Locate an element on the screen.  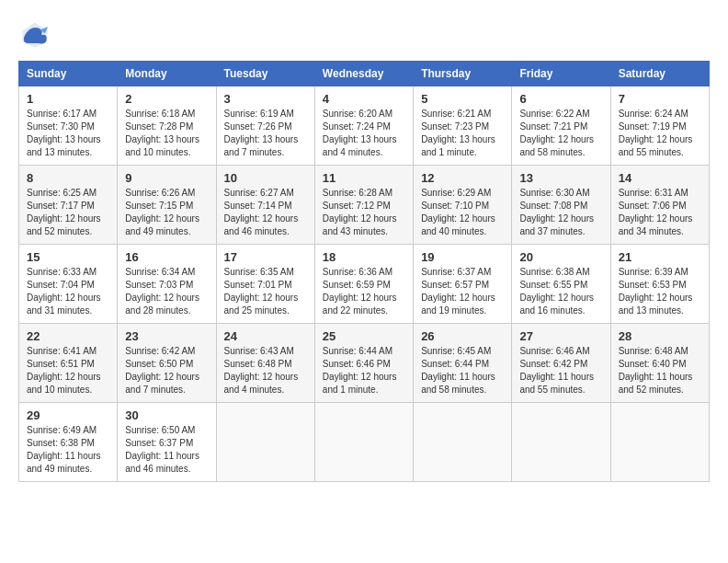
day-info: Sunrise: 6:27 AM Sunset: 7:14 PM Dayligh… is located at coordinates (266, 213).